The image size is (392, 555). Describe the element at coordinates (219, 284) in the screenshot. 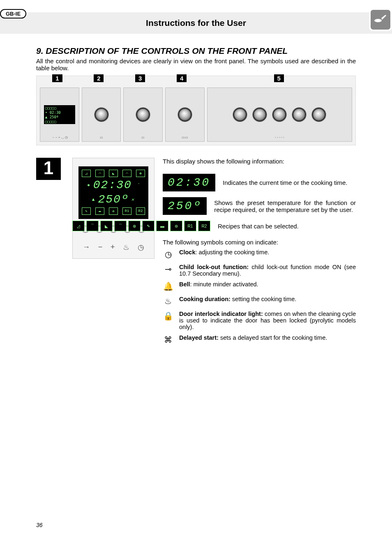

I see `symbol-desc: Bell: minute minder activated.` at that location.